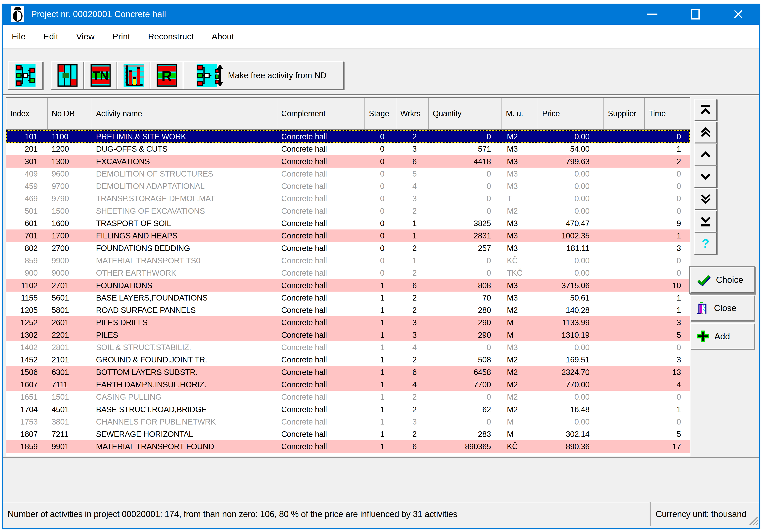  I want to click on cell-wrkrs: 5, so click(412, 174).